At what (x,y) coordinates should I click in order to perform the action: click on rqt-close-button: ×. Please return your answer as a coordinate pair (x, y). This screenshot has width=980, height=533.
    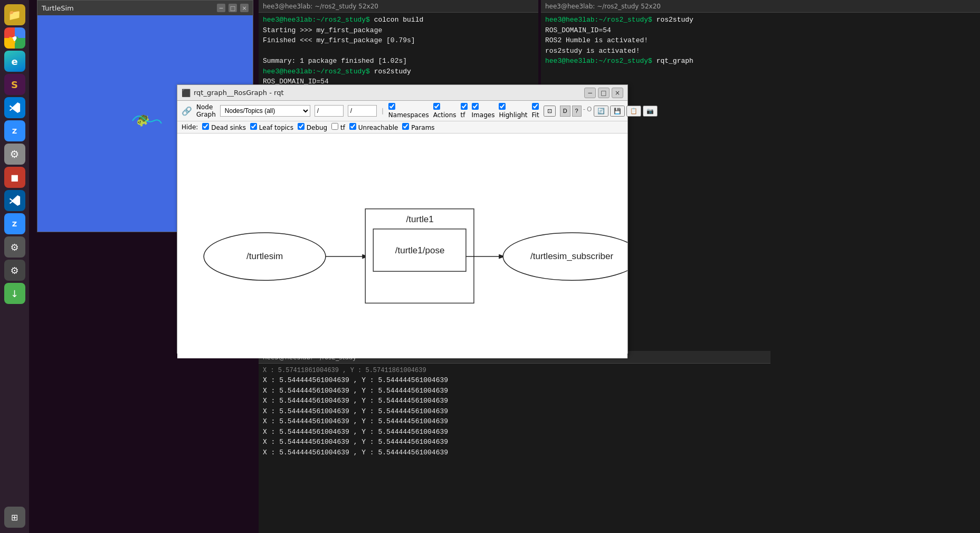
    Looking at the image, I should click on (617, 93).